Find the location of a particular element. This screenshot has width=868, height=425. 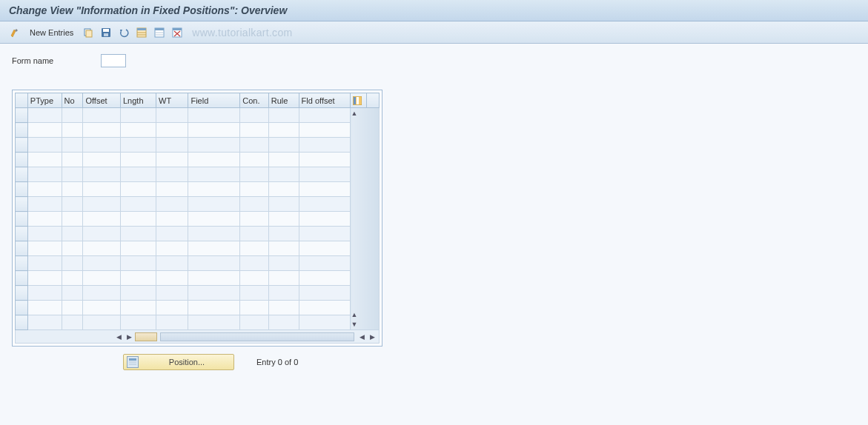

configure-columns-icon is located at coordinates (359, 101).